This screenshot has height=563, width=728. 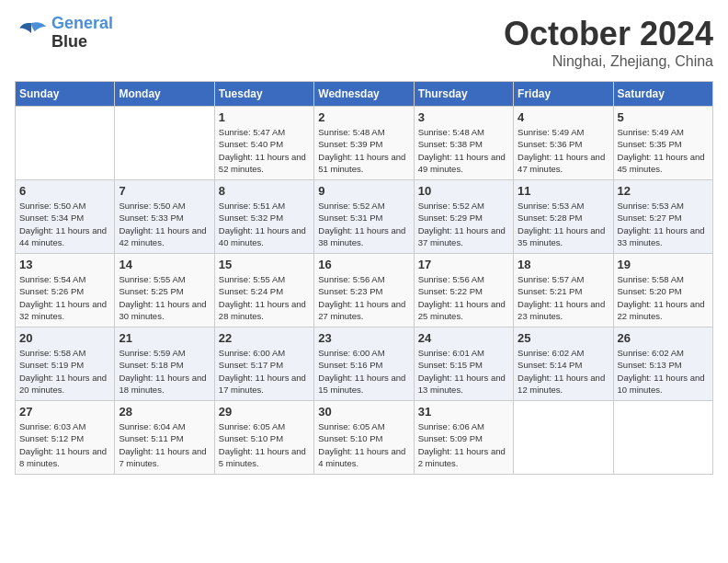 What do you see at coordinates (165, 364) in the screenshot?
I see `calendar-cell: 21Sunrise: 5:59 AM Sunset: 5:18 PM Dayli…` at bounding box center [165, 364].